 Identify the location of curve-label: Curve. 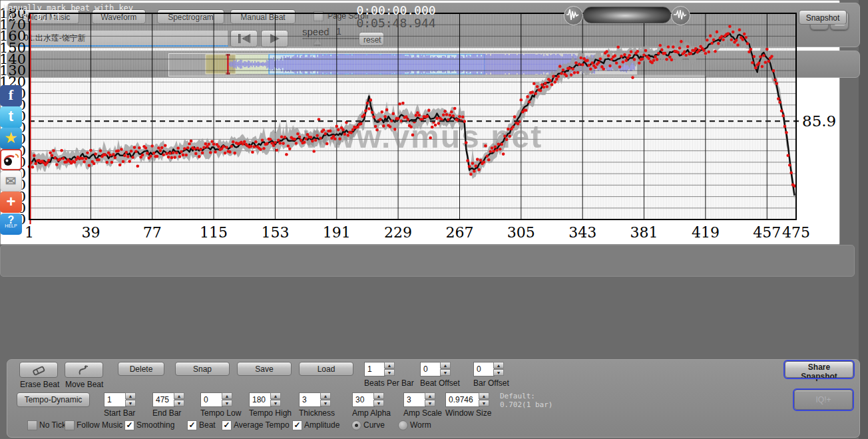
(374, 425).